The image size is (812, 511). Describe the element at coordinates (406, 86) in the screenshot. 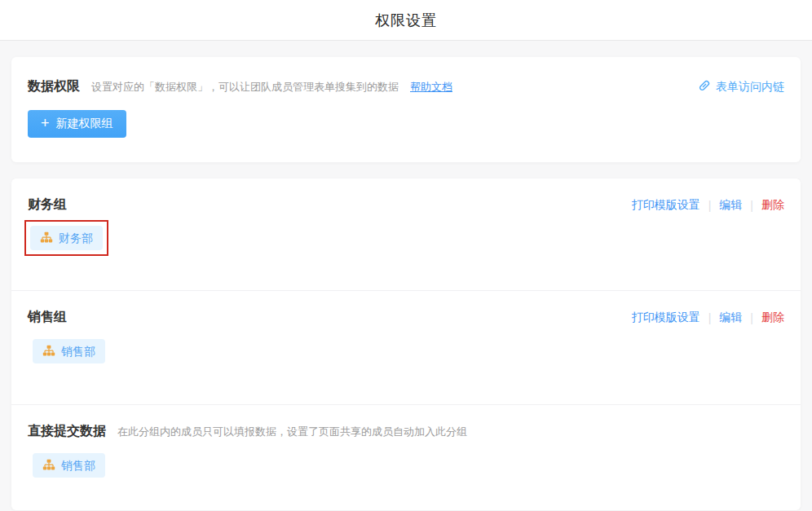

I see `data-permission-header-row: 数据权限 设置对应的「数据权限」，可以让团队成员管理表单搜集到的数据 帮助文档 …` at that location.